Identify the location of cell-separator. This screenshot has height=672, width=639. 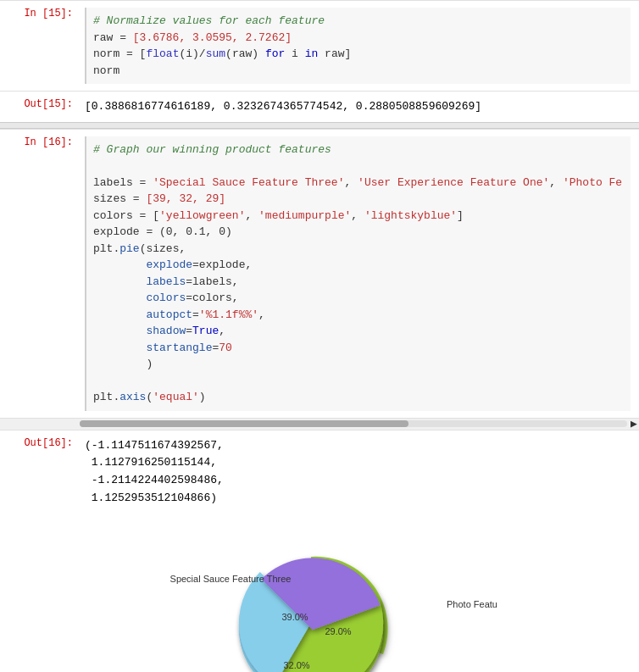
(320, 125).